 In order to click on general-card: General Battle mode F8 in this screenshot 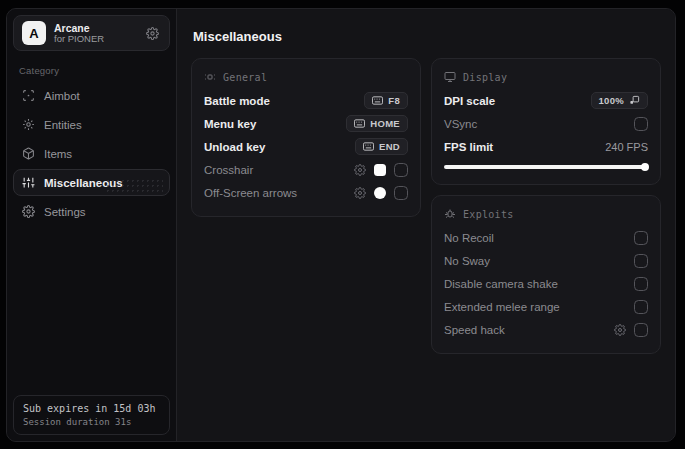, I will do `click(306, 138)`.